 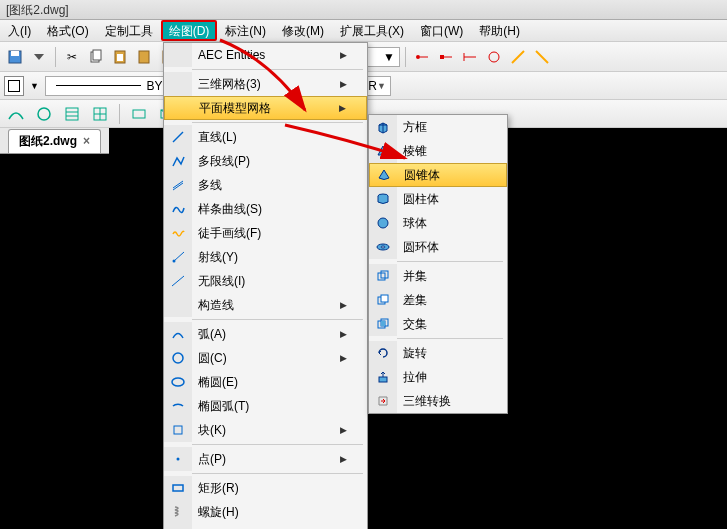 What do you see at coordinates (372, 30) in the screenshot?
I see `menu-6: 扩展工具(X)` at bounding box center [372, 30].